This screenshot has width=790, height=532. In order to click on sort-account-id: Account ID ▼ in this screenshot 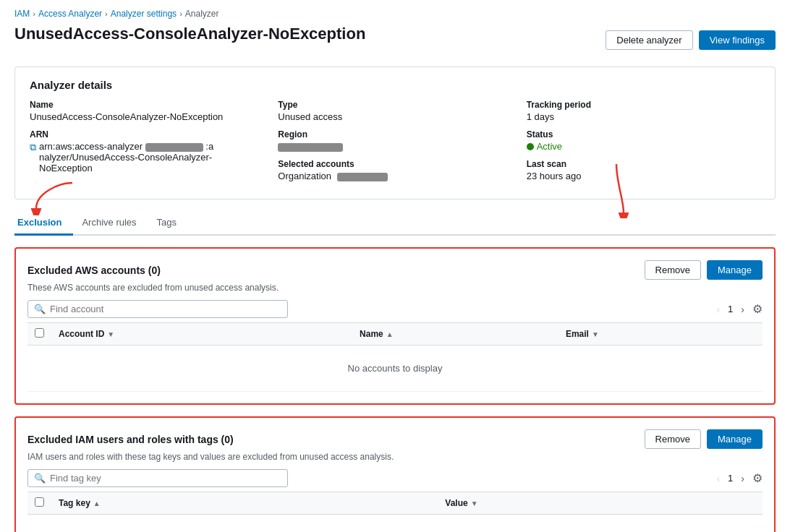, I will do `click(87, 334)`.